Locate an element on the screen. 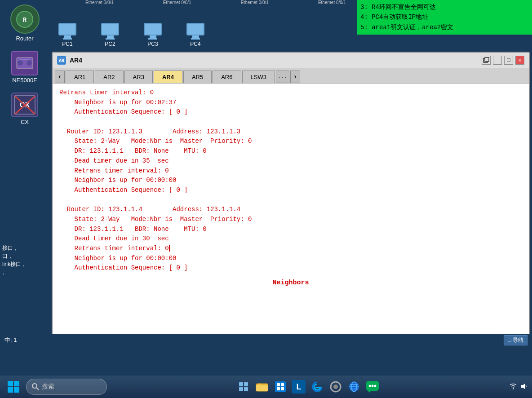  taskview-icon is located at coordinates (244, 387).